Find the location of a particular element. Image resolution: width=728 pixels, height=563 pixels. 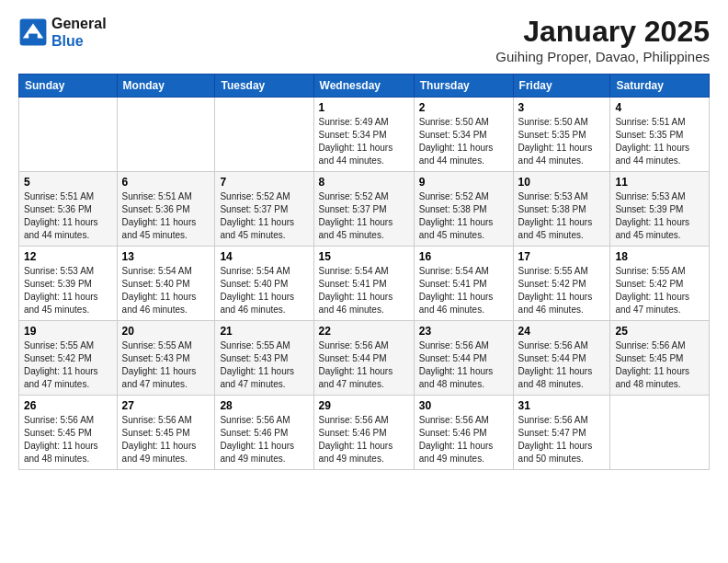

day-info: Sunrise: 5:50 AM Sunset: 5:34 PM Dayligh… is located at coordinates (463, 142).